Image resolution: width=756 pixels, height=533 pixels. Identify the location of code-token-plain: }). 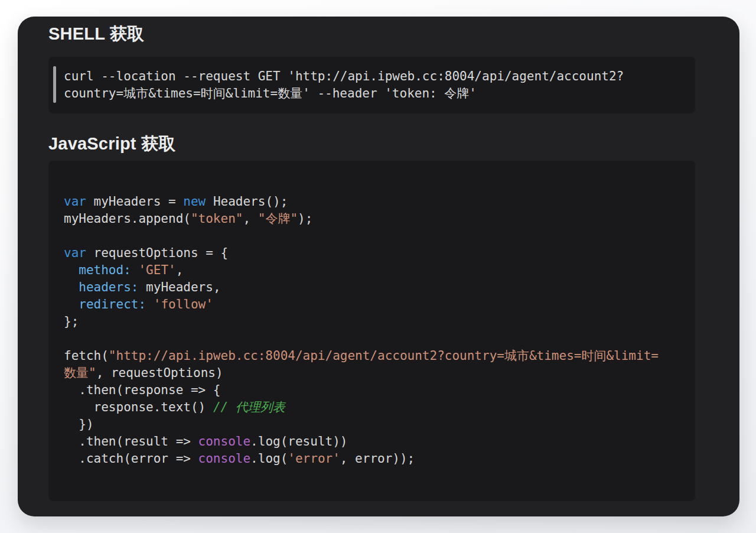
(79, 424).